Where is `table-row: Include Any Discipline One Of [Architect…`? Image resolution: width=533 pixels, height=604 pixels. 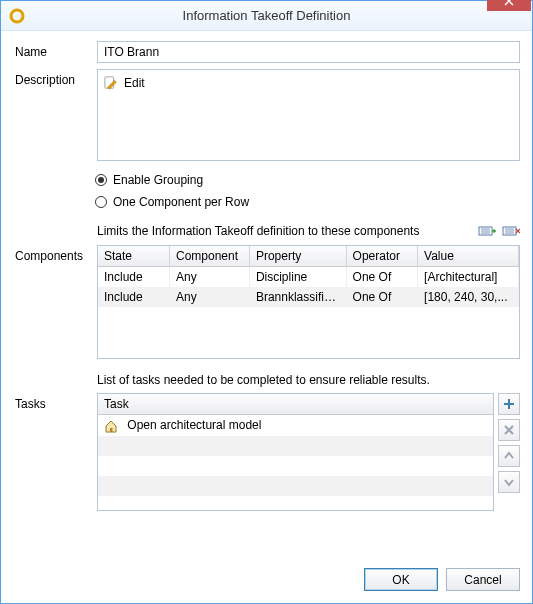 table-row: Include Any Discipline One Of [Architect… is located at coordinates (308, 278).